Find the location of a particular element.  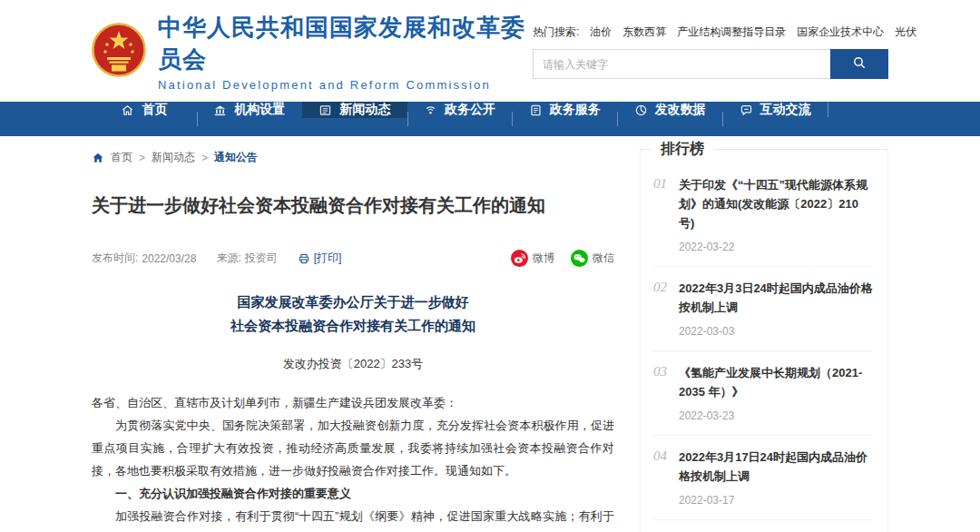

hot-search-bar: 热门搜索: 油价东数西算产业结构调整指导目录国家企业技术中心光伏 is located at coordinates (710, 33).